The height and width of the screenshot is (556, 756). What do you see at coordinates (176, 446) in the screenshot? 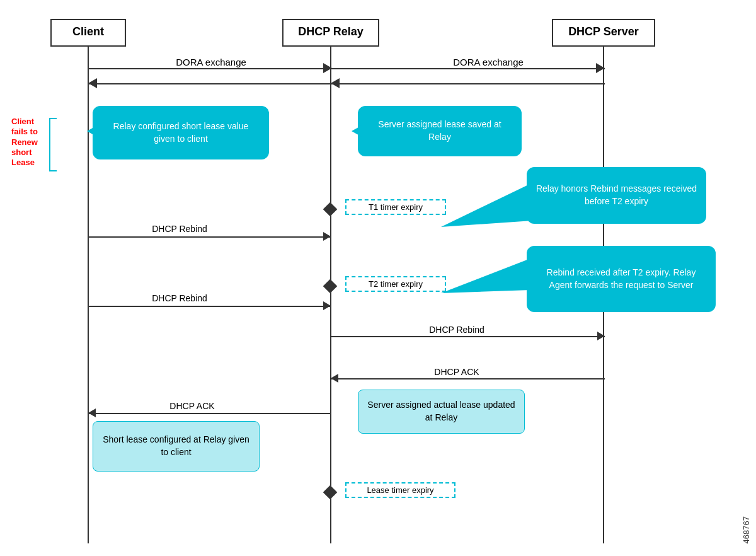
I see `short-to-client-text: Short lease configured at Relay given to…` at bounding box center [176, 446].